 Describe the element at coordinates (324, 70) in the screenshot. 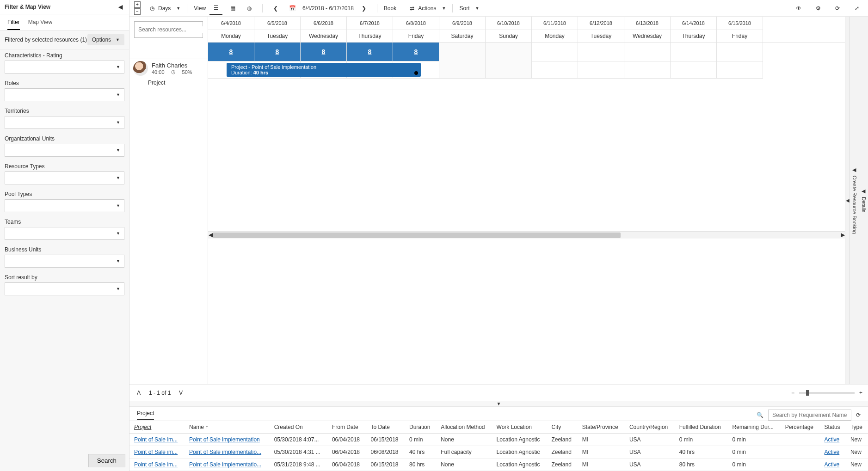

I see `booking-block: Project - Point of Sale implementation D…` at that location.